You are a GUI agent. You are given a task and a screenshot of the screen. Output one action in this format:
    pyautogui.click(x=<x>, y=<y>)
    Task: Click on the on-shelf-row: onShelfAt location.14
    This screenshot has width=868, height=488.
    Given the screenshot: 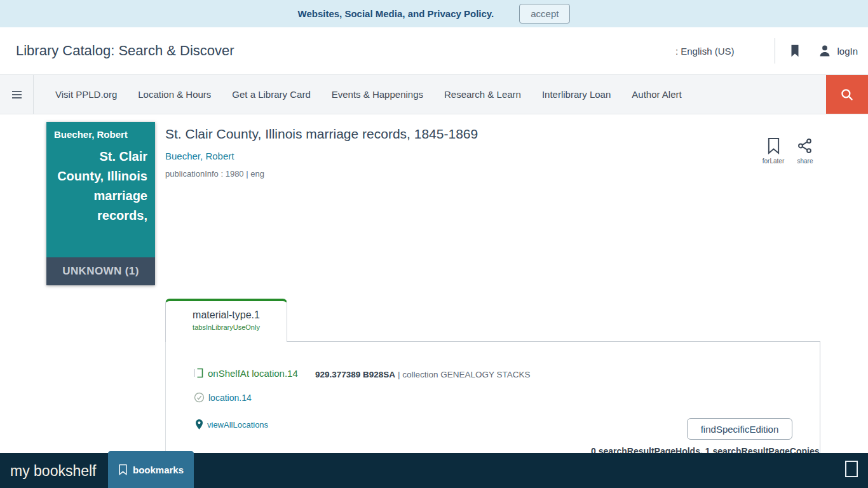 What is the action you would take?
    pyautogui.click(x=245, y=373)
    